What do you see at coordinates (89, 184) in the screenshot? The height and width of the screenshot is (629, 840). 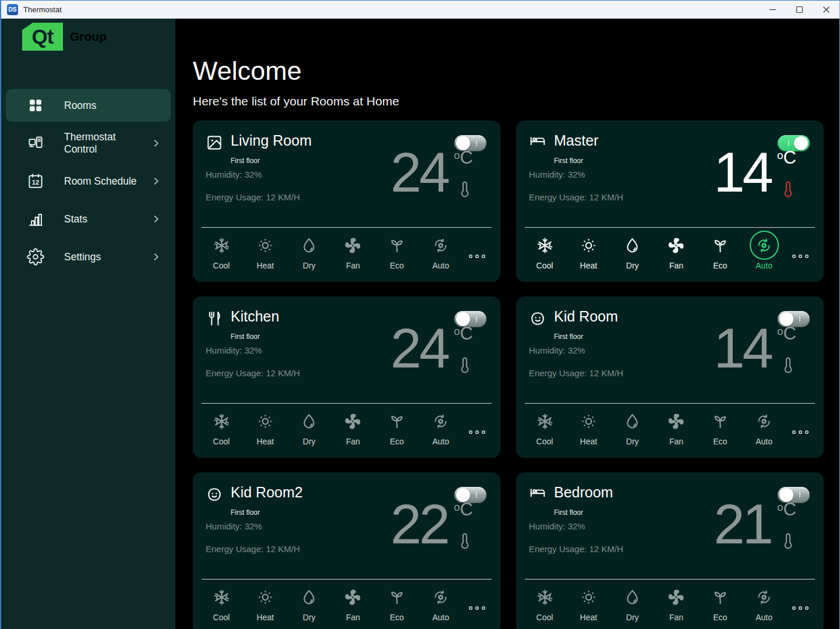 I see `sidebar-menu: Rooms Thermostat Control` at bounding box center [89, 184].